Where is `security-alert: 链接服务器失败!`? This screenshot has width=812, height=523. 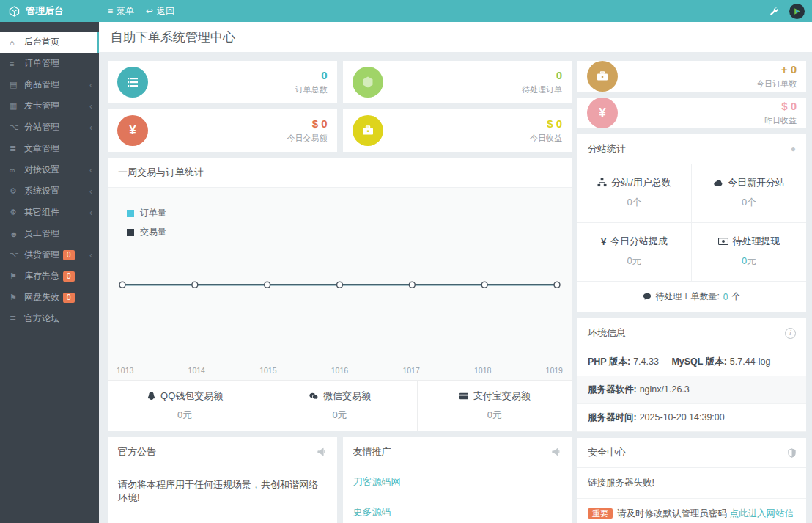 security-alert: 链接服务器失败! is located at coordinates (692, 483).